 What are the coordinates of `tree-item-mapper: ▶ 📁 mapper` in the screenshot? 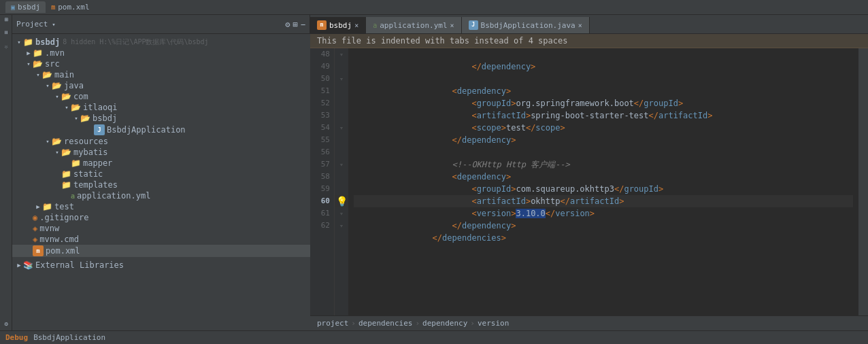 It's located at (167, 163).